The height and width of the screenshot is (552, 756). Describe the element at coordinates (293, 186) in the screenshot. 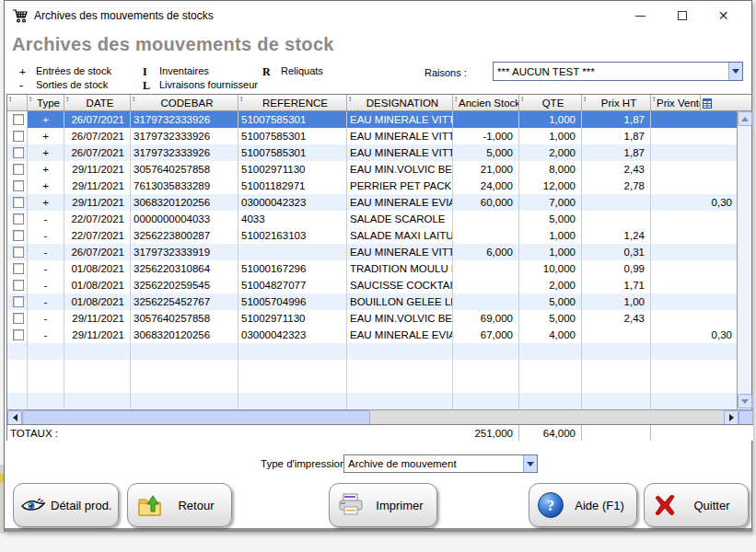

I see `cell-reference: 51001182971` at that location.